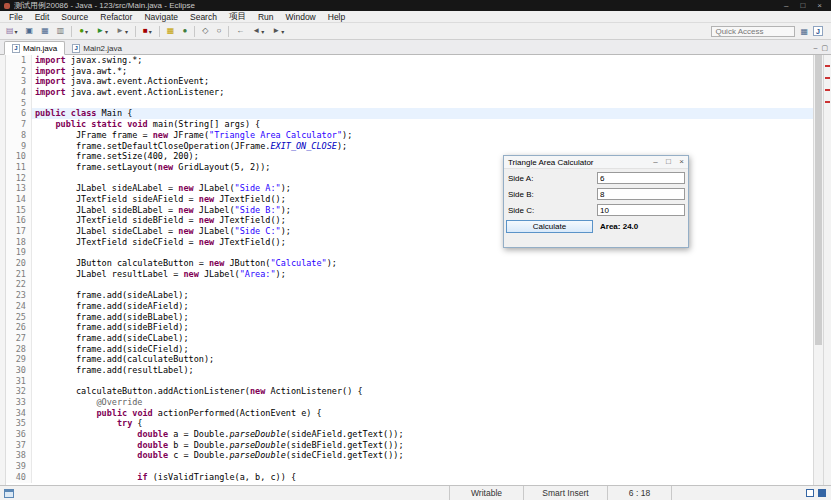 Image resolution: width=831 pixels, height=500 pixels. I want to click on code-line: 21 JLabel resultLabel = new JLabel("Area…, so click(410, 274).